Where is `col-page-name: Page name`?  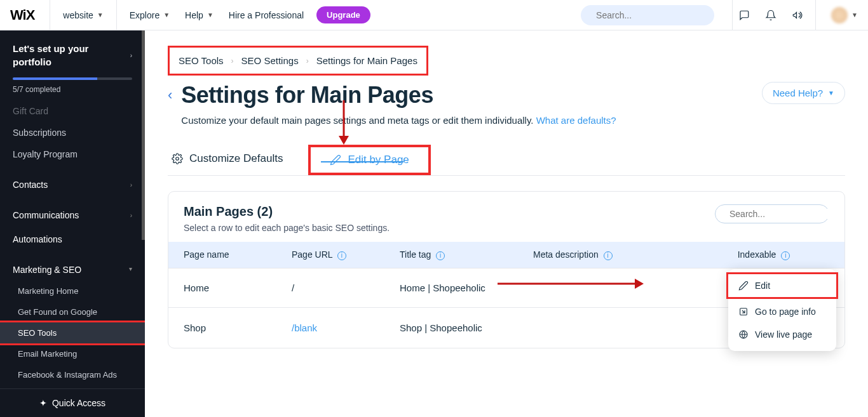
col-page-name: Page name is located at coordinates (222, 255).